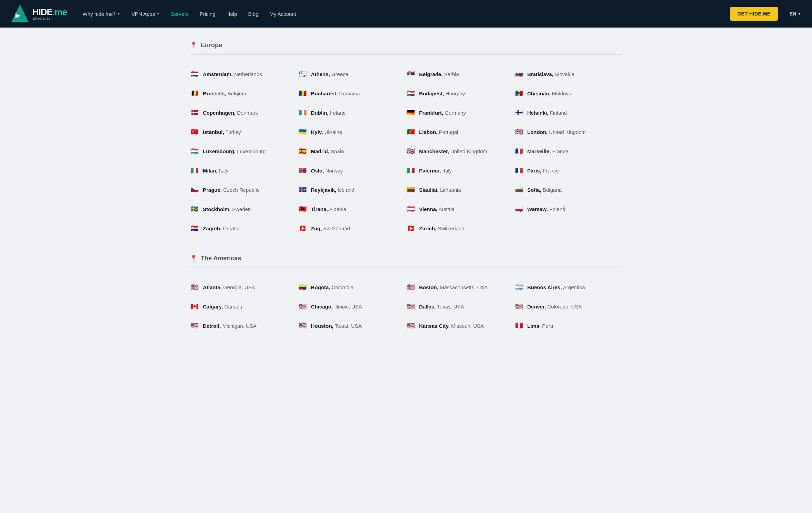 The height and width of the screenshot is (513, 812). What do you see at coordinates (352, 151) in the screenshot?
I see `list-item: 🇪🇸 Madrid, Spain` at bounding box center [352, 151].